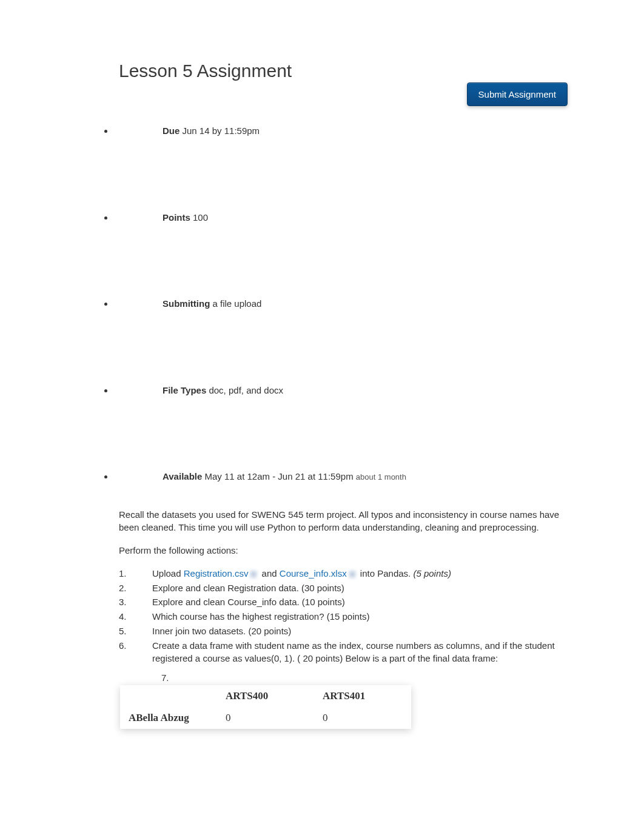  Describe the element at coordinates (341, 304) in the screenshot. I see `meta-submitting: Submitting a file upload` at that location.